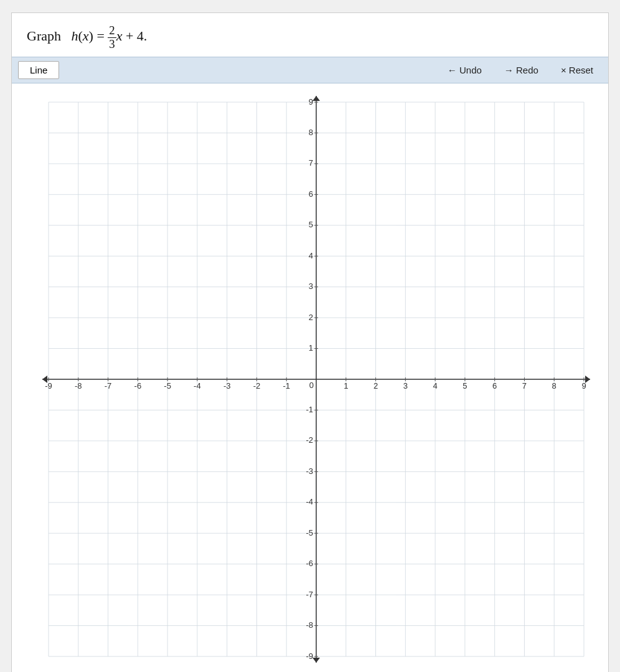  What do you see at coordinates (44, 36) in the screenshot?
I see `graph-label: Graph` at bounding box center [44, 36].